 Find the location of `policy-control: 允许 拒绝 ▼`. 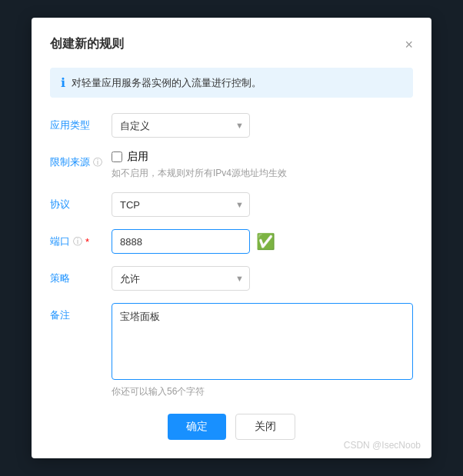

policy-control: 允许 拒绝 ▼ is located at coordinates (262, 278).